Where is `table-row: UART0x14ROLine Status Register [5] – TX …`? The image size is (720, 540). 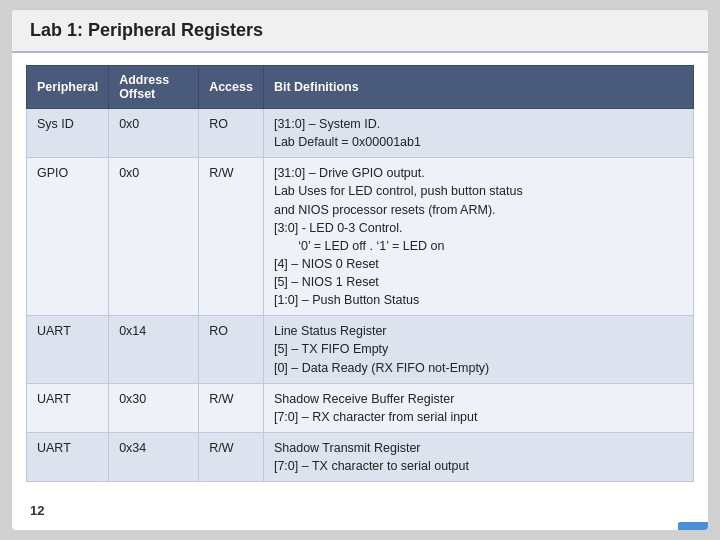
table-row: UART0x14ROLine Status Register [5] – TX … is located at coordinates (360, 350).